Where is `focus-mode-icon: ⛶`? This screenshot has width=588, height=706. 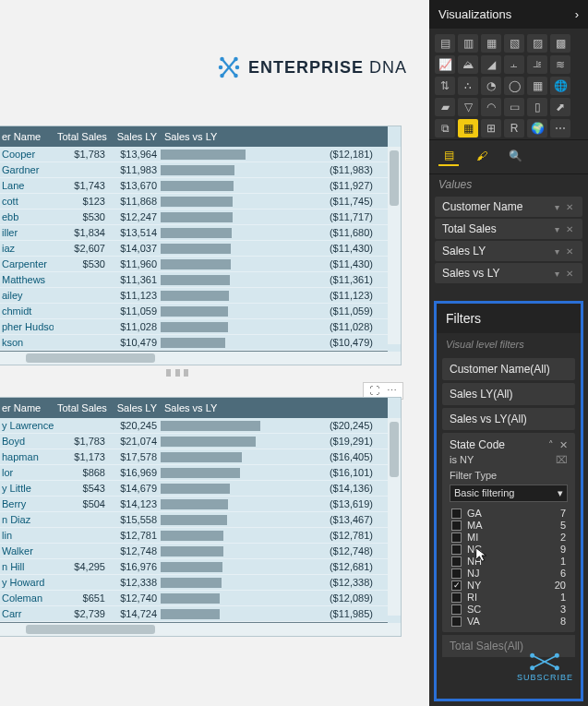
focus-mode-icon: ⛶ is located at coordinates (375, 391).